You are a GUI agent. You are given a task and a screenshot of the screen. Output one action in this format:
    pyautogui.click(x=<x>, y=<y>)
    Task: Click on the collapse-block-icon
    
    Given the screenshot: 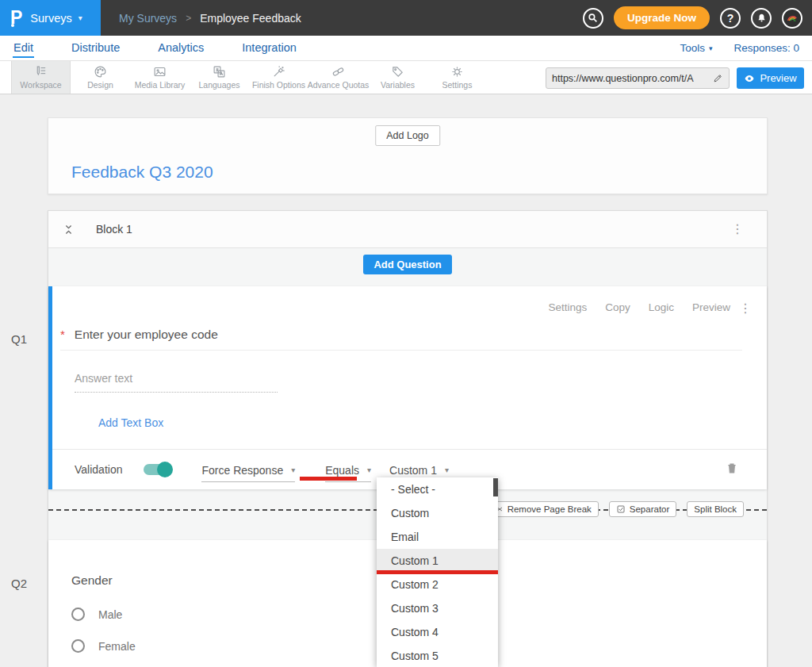 What is the action you would take?
    pyautogui.click(x=68, y=230)
    